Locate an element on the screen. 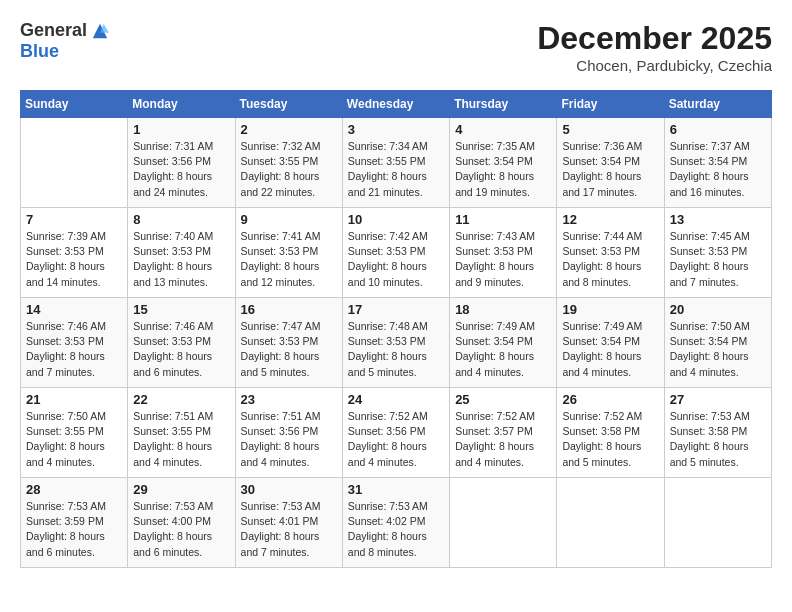 This screenshot has width=792, height=612. day-number: 5 is located at coordinates (610, 130).